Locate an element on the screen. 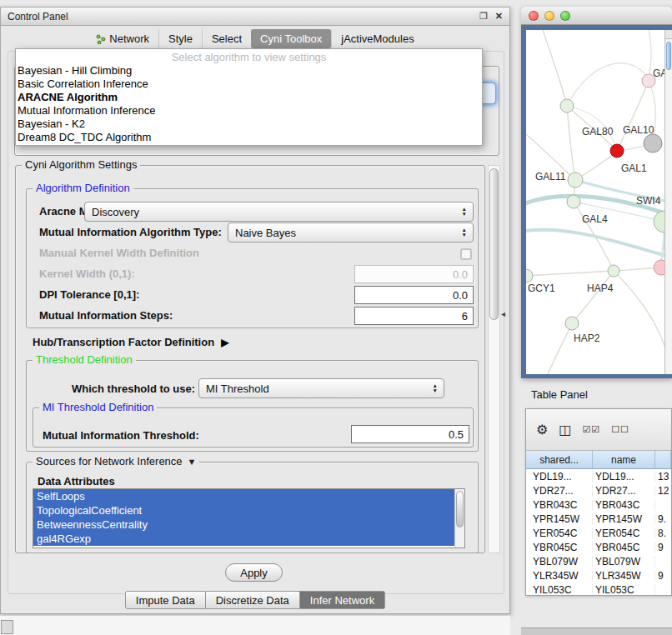  attribute-item: TopologicalCoefficient is located at coordinates (243, 510).